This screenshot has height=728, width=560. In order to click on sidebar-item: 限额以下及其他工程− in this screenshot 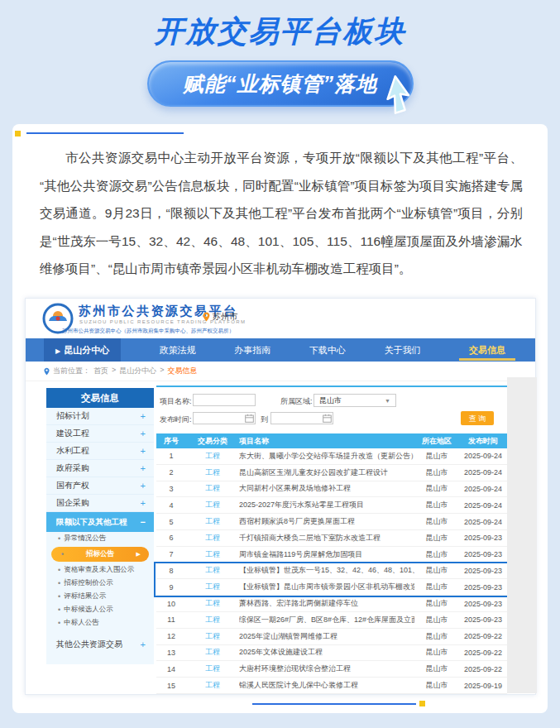, I will do `click(100, 522)`.